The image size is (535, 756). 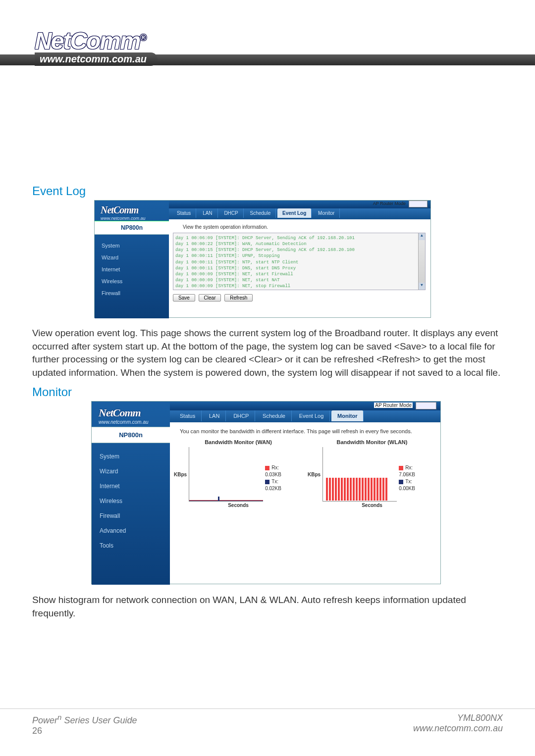 What do you see at coordinates (299, 280) in the screenshot?
I see `log-line: day 1 00:00:09 [SYSTEM]: NET, start NAT` at bounding box center [299, 280].